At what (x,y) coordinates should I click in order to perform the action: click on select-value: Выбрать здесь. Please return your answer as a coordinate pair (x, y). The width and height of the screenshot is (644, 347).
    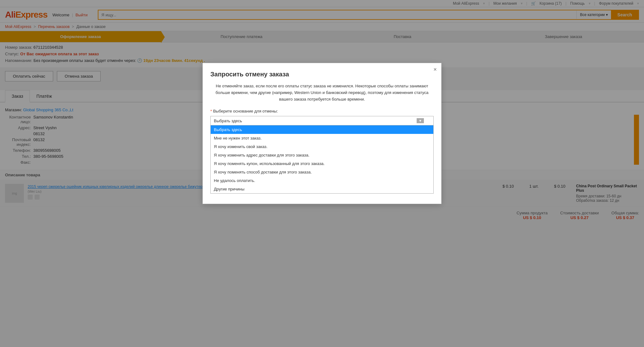
    Looking at the image, I should click on (228, 121).